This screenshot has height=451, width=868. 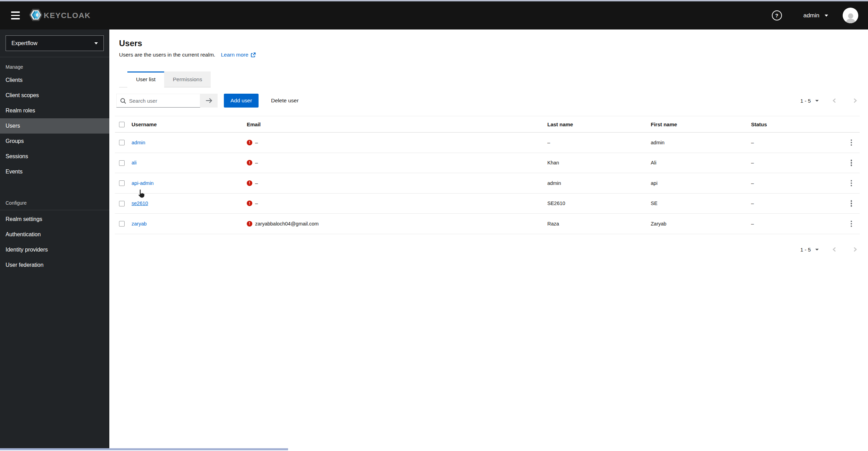 What do you see at coordinates (55, 239) in the screenshot?
I see `sidebar: Expertflow Manage Clients Client scopes …` at bounding box center [55, 239].